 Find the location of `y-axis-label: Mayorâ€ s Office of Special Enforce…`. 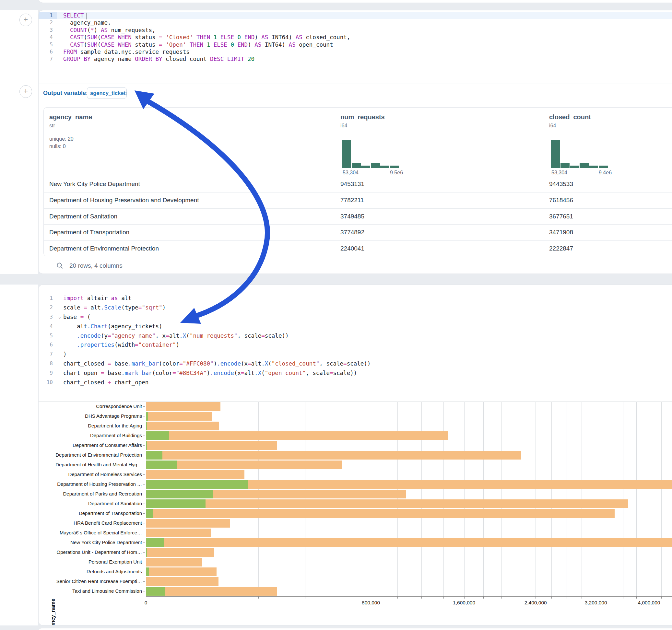

y-axis-label: Mayorâ€ s Office of Special Enforce… is located at coordinates (90, 533).